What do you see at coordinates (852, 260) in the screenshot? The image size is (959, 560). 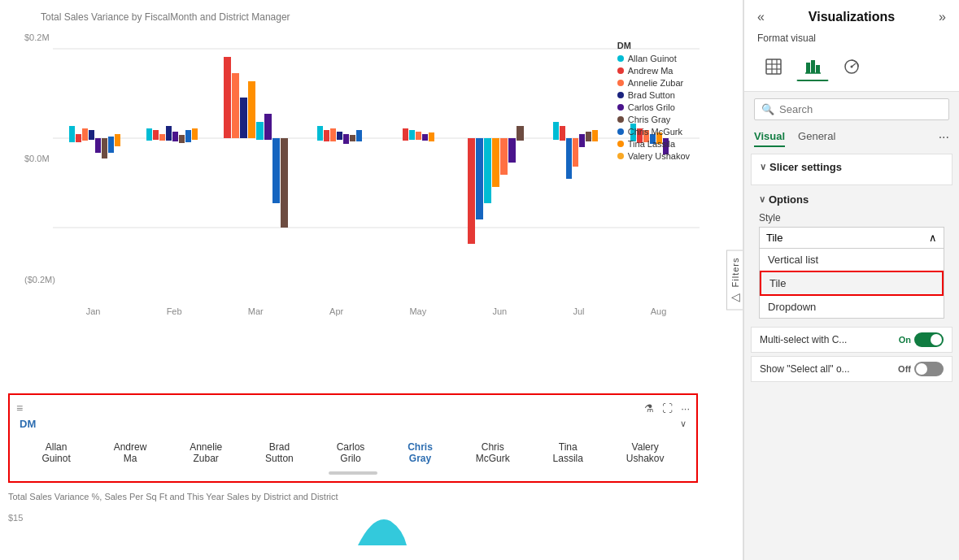 I see `dropdown-item-vertical-list: Vertical list` at bounding box center [852, 260].